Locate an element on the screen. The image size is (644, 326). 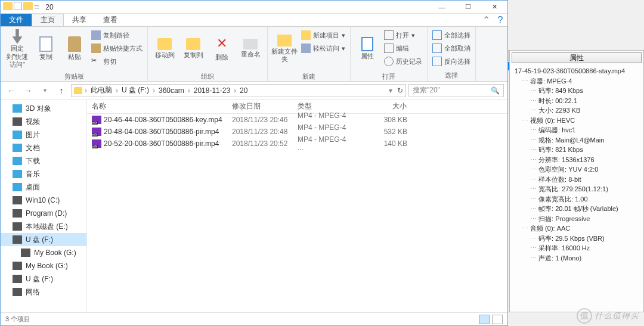
rename-button: 重命名 is located at coordinates (250, 49).